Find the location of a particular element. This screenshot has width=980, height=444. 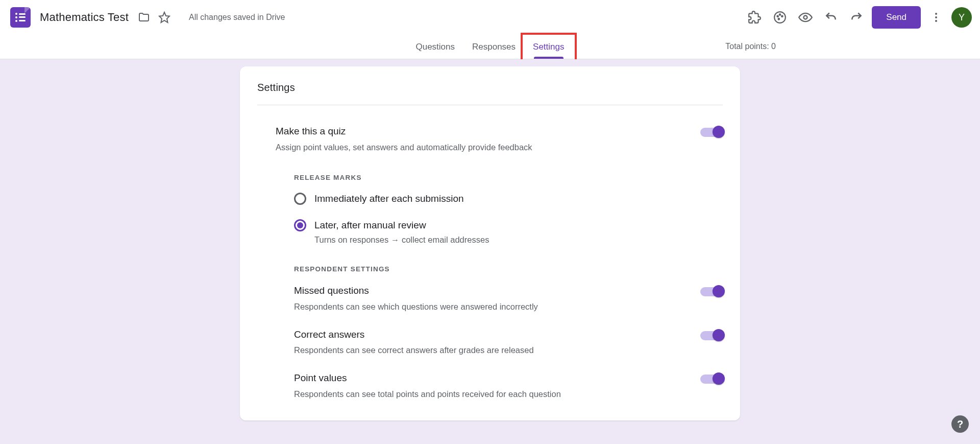

release-option-label: Later, after manual review is located at coordinates (402, 226).